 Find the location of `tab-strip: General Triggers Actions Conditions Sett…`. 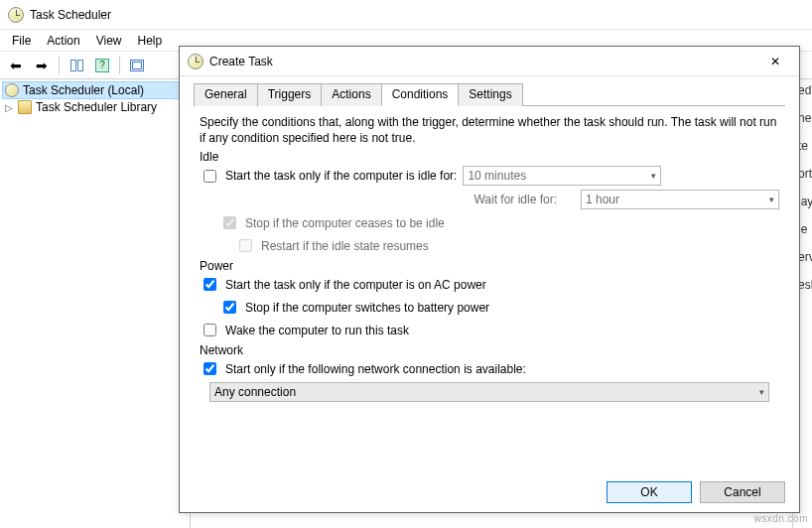

tab-strip: General Triggers Actions Conditions Sett… is located at coordinates (489, 94).